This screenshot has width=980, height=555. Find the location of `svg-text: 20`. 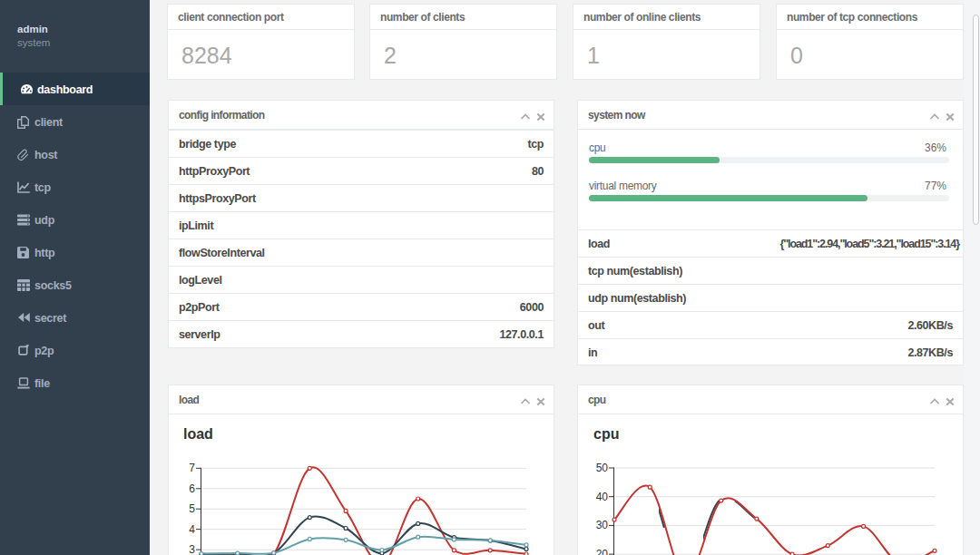

svg-text: 20 is located at coordinates (603, 551).